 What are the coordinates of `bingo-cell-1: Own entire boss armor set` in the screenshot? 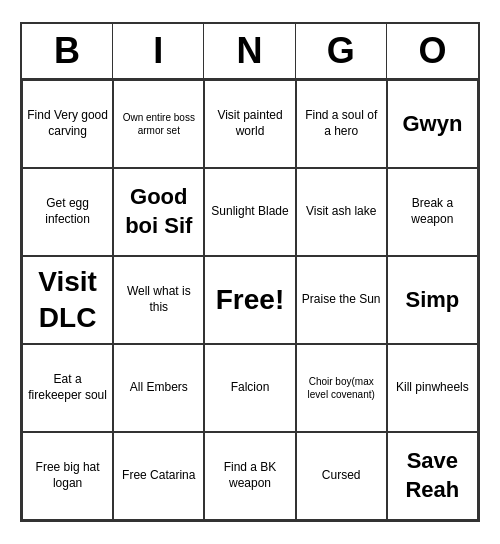 It's located at (158, 124).